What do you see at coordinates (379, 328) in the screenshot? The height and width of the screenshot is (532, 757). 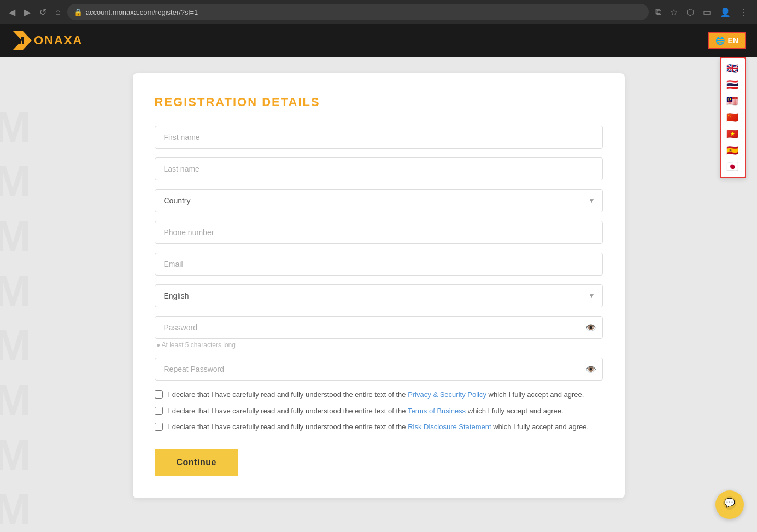 I see `password-wrapper: 👁️` at bounding box center [379, 328].